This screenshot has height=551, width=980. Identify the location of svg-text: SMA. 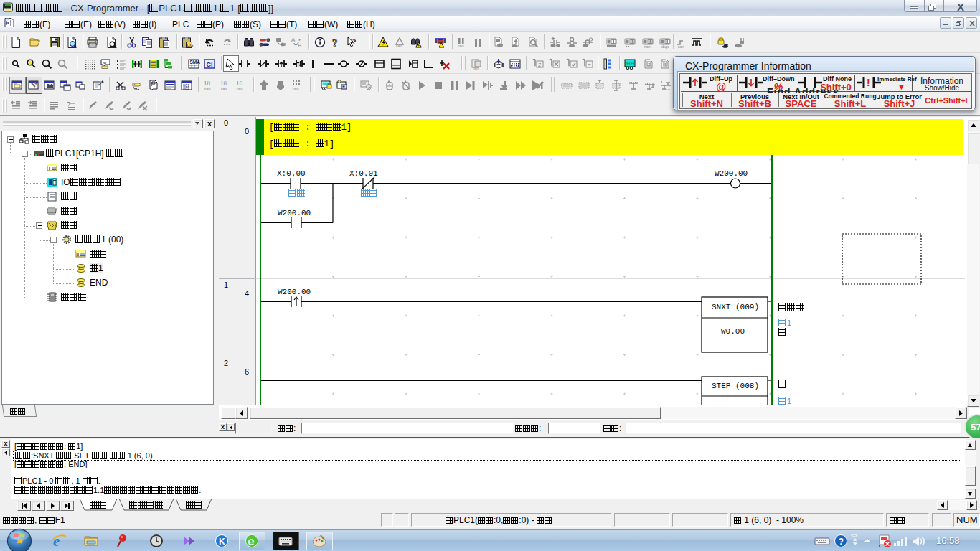
(195, 62).